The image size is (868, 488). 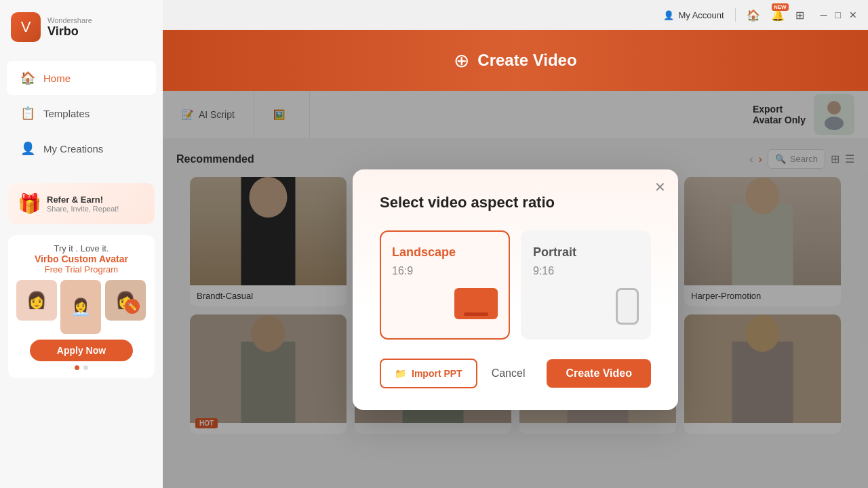 I want to click on window-controls: ─ □ ✕, so click(x=839, y=15).